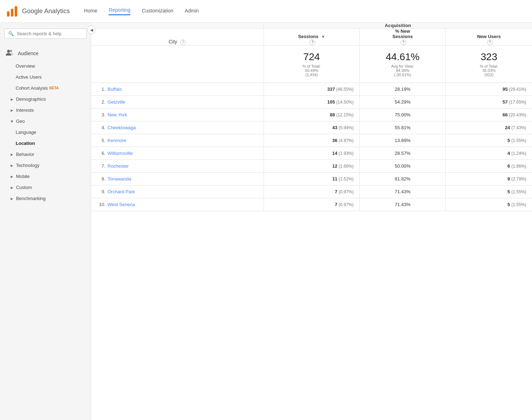 The width and height of the screenshot is (532, 420). What do you see at coordinates (120, 153) in the screenshot?
I see `city-link: Williamsville` at bounding box center [120, 153].